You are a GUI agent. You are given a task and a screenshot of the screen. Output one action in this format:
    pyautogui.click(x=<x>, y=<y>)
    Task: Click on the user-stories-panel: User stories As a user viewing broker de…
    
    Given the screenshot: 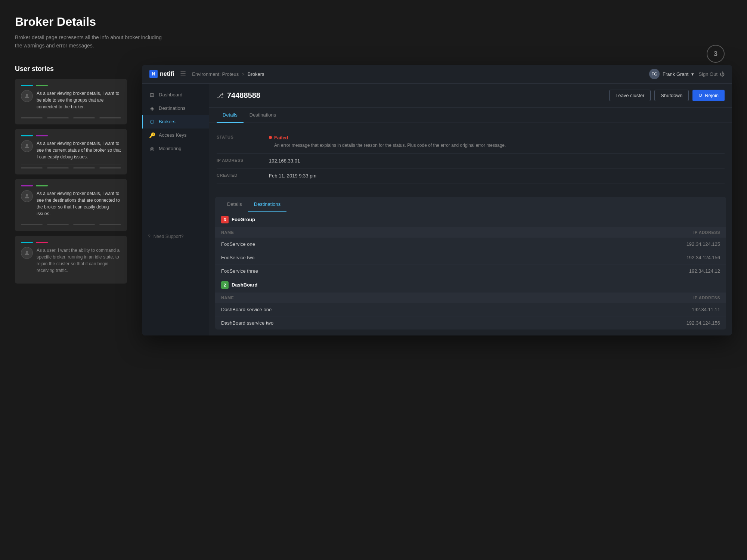 What is the action you would take?
    pyautogui.click(x=71, y=176)
    